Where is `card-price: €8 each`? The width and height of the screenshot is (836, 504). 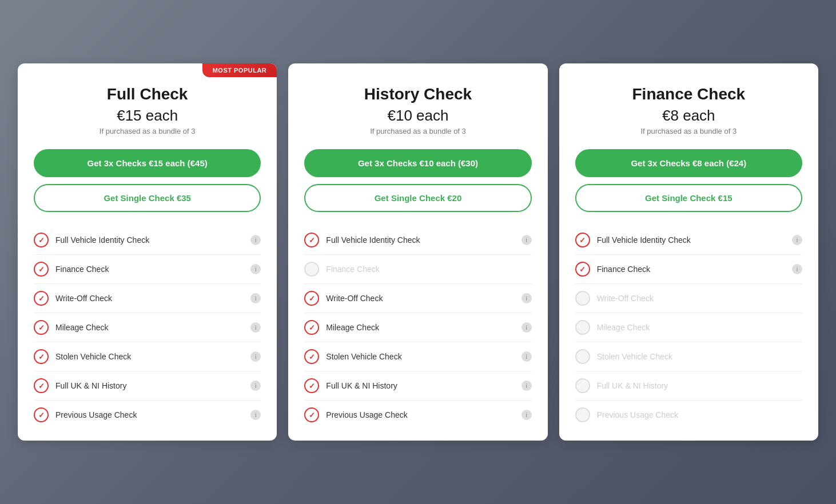 card-price: €8 each is located at coordinates (688, 115).